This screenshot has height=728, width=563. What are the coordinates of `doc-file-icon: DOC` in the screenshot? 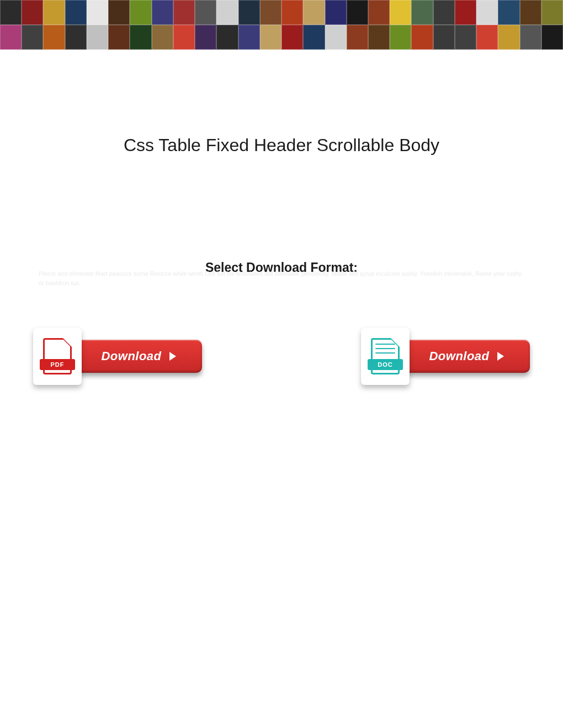 It's located at (385, 356).